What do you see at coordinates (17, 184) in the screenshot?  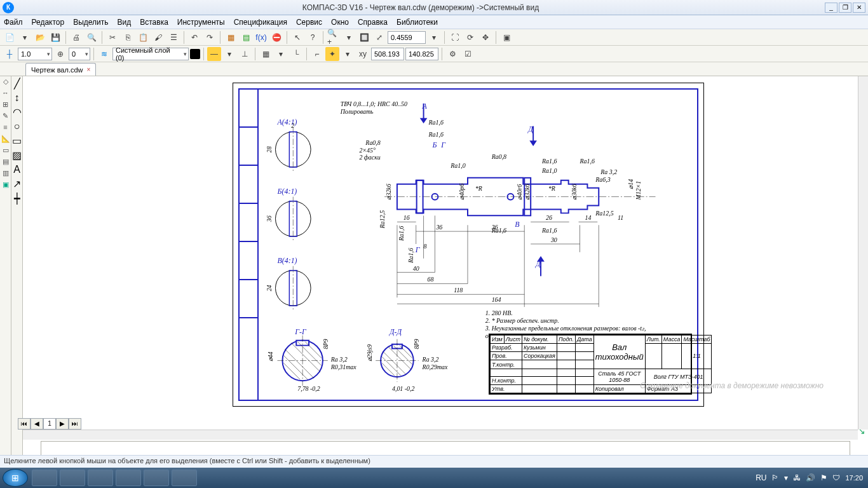 I see `leader-icon: ↗` at bounding box center [17, 184].